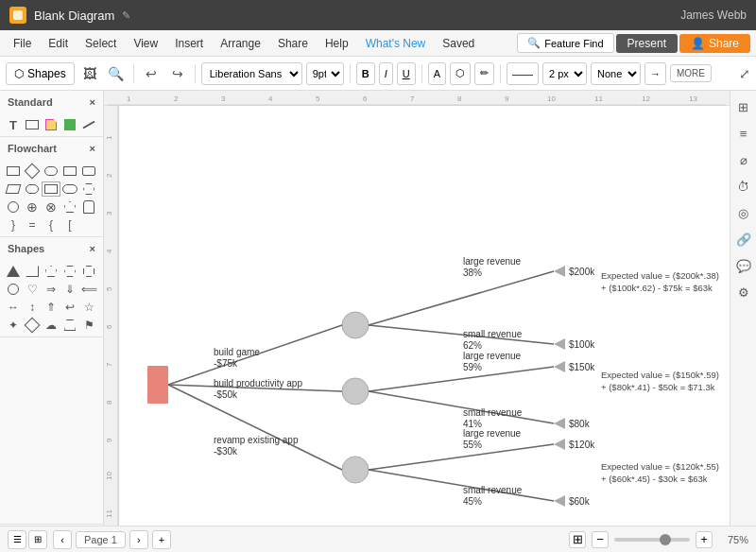 Image resolution: width=756 pixels, height=552 pixels. Describe the element at coordinates (13, 125) in the screenshot. I see `text-shape: T` at that location.